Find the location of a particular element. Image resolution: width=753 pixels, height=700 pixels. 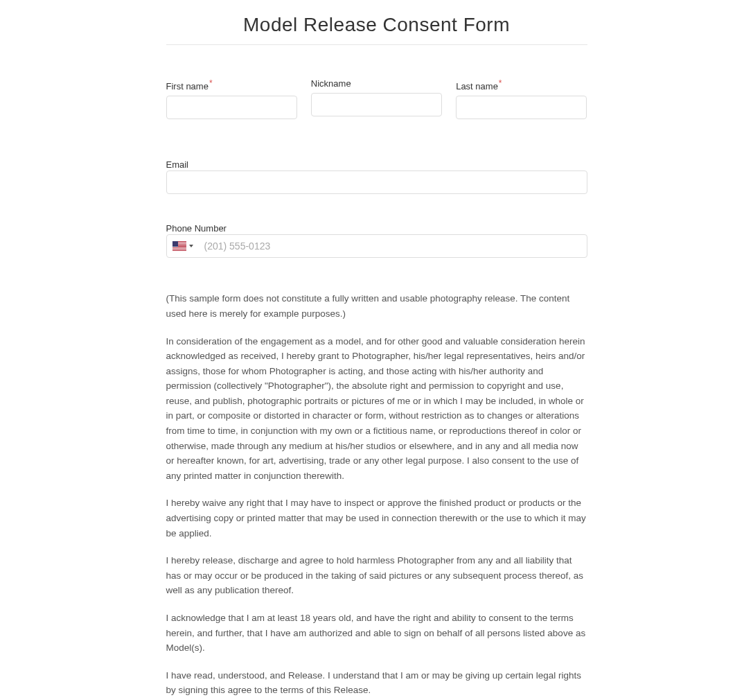

phone-section: Phone Number is located at coordinates (377, 240).